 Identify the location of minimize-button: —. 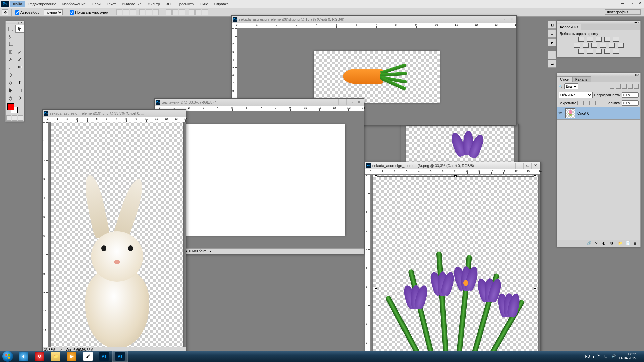
(622, 3).